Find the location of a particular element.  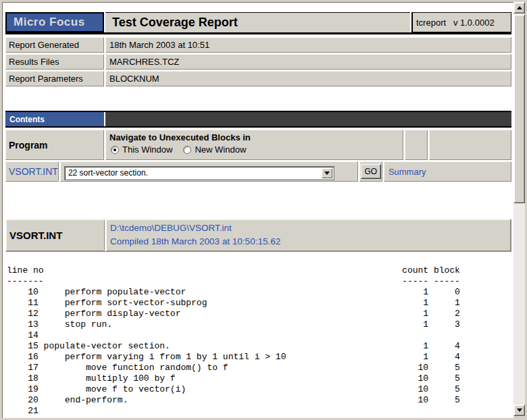

contents-bar-fill is located at coordinates (308, 119).